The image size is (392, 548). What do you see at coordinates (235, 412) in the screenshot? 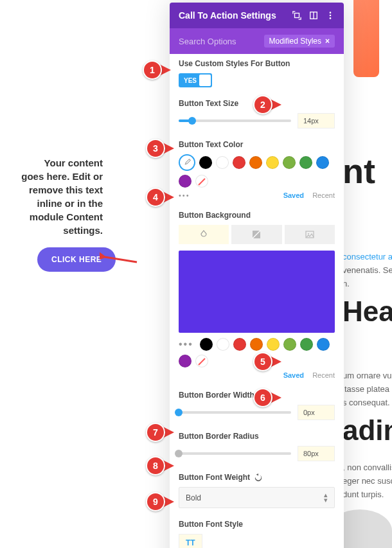
I see `border-width-slider` at bounding box center [235, 412].